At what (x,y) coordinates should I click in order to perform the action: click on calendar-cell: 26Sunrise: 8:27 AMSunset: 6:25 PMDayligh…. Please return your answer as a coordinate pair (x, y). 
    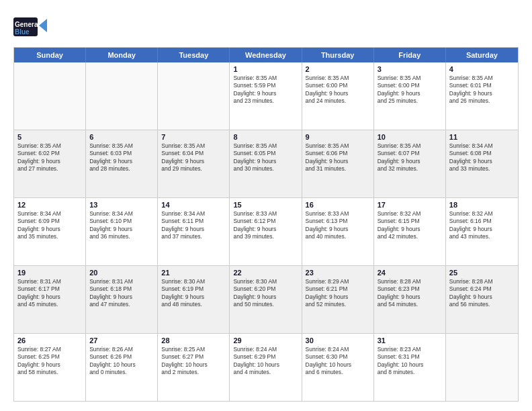
    Looking at the image, I should click on (50, 367).